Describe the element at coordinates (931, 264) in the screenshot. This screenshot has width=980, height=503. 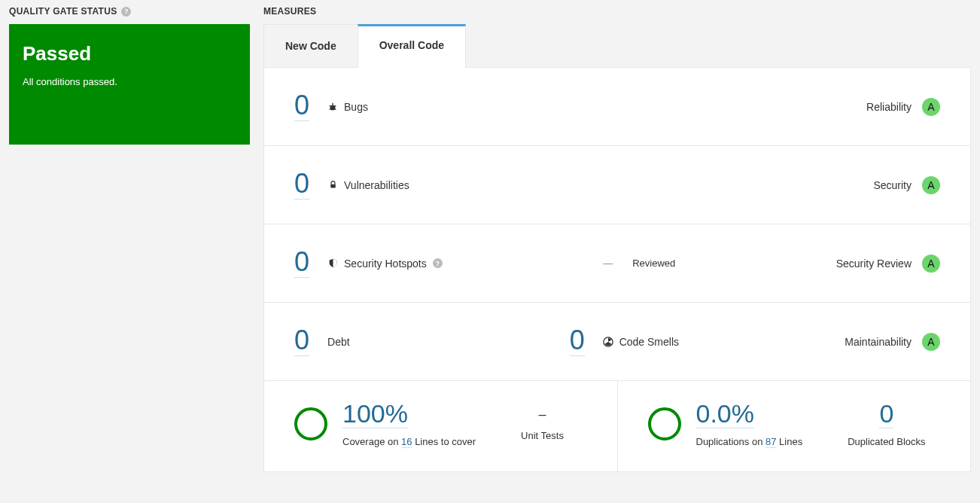
I see `security-review-rating: A` at that location.